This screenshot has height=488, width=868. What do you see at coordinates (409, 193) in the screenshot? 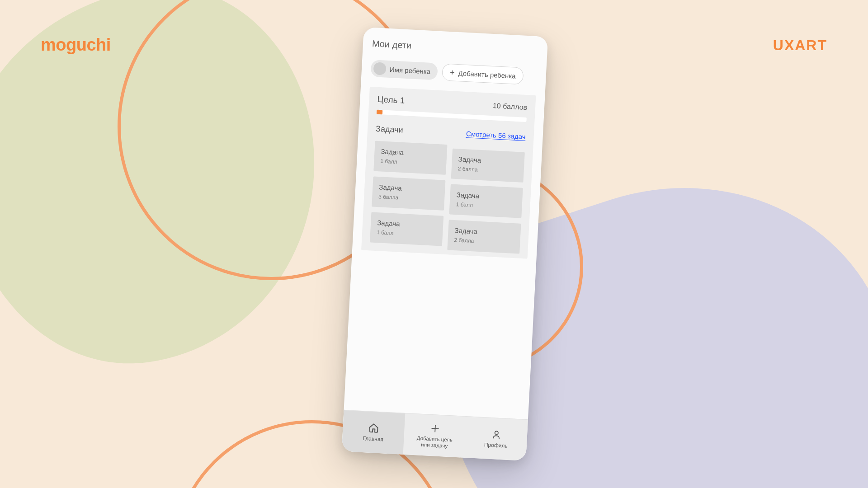
I see `task-card: Задача 3 балла` at bounding box center [409, 193].